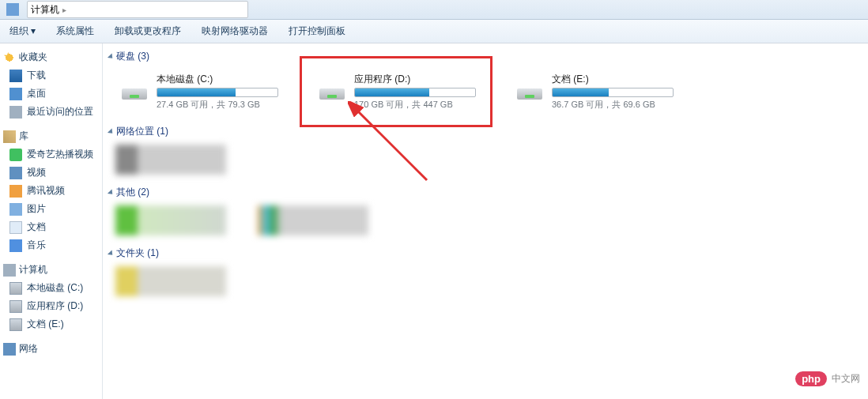  What do you see at coordinates (828, 379) in the screenshot?
I see `watermark: php 中文网` at bounding box center [828, 379].